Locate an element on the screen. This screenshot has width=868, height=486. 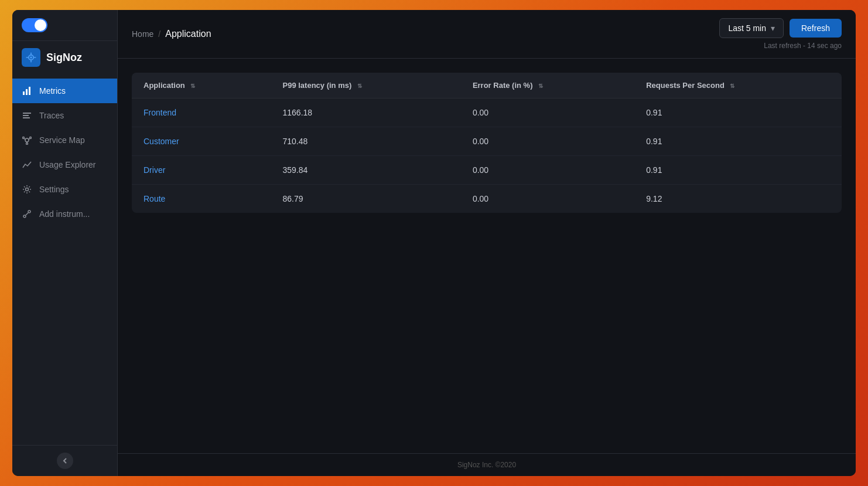
sort-icon-rps: ⇅ is located at coordinates (732, 86).